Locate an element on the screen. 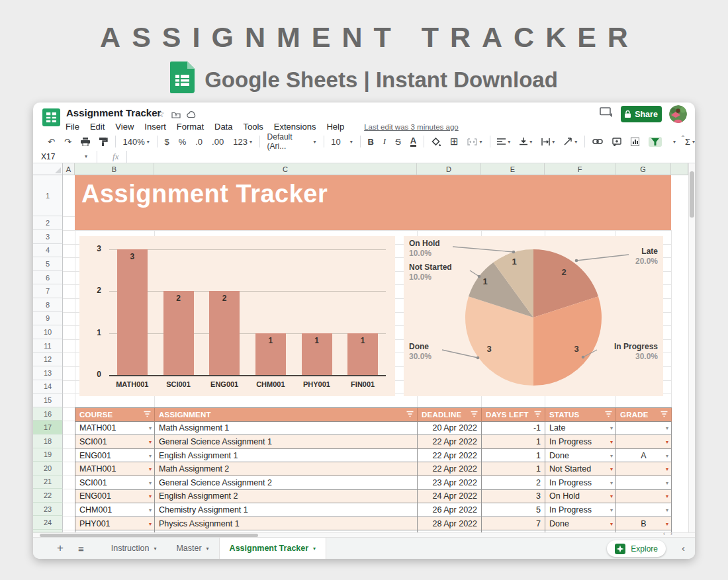 The height and width of the screenshot is (580, 728). horizontal-align-icon: ▾ is located at coordinates (504, 142).